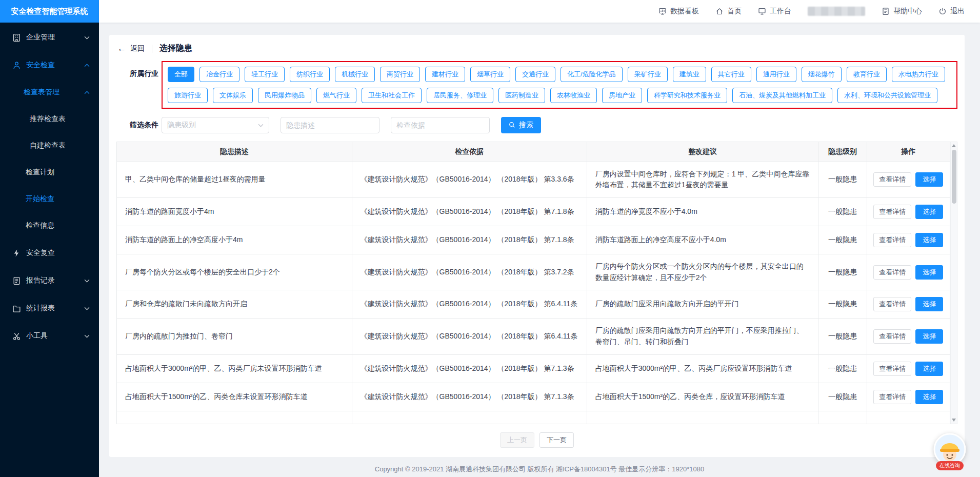 Image resolution: width=980 pixels, height=477 pixels. Describe the element at coordinates (49, 253) in the screenshot. I see `sidebar-item-safety-recheck: 安全复查` at that location.